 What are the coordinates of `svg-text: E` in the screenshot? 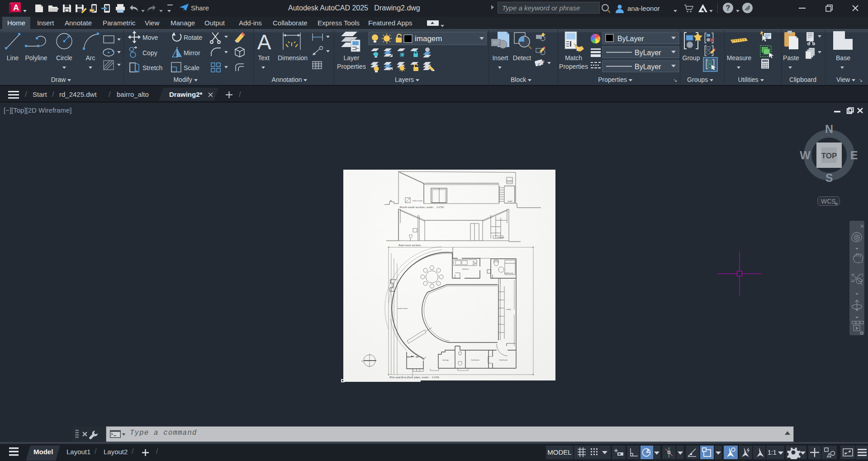 It's located at (854, 155).